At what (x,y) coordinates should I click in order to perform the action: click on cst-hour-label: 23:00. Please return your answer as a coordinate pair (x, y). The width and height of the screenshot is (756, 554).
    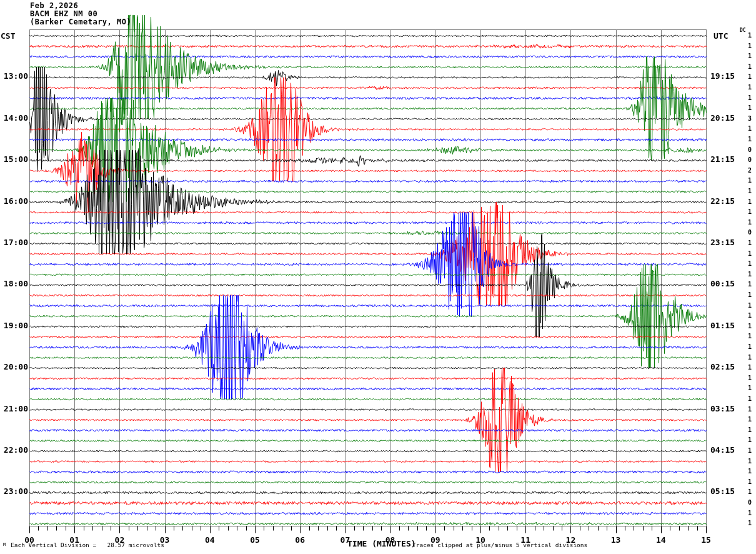
    Looking at the image, I should click on (14, 491).